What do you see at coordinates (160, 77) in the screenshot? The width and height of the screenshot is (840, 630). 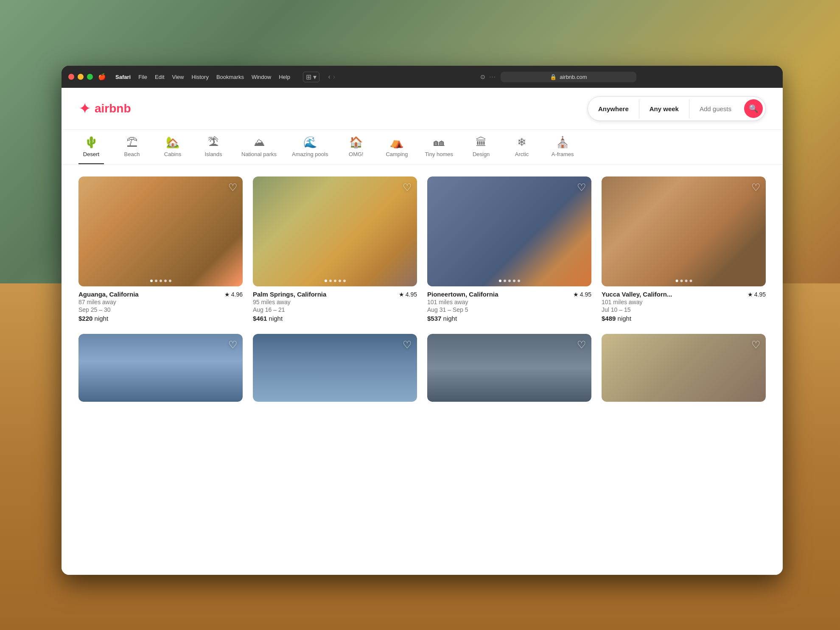 I see `menu-edit: Edit` at bounding box center [160, 77].